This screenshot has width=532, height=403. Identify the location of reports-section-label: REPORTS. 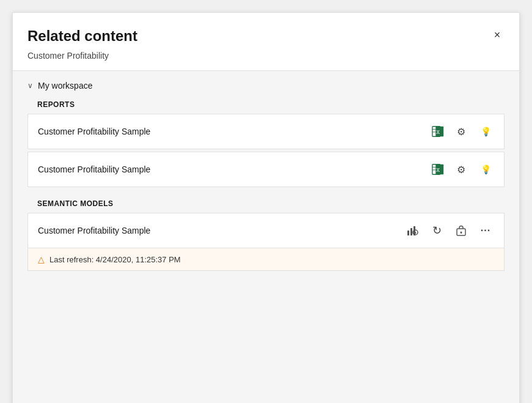
(271, 105).